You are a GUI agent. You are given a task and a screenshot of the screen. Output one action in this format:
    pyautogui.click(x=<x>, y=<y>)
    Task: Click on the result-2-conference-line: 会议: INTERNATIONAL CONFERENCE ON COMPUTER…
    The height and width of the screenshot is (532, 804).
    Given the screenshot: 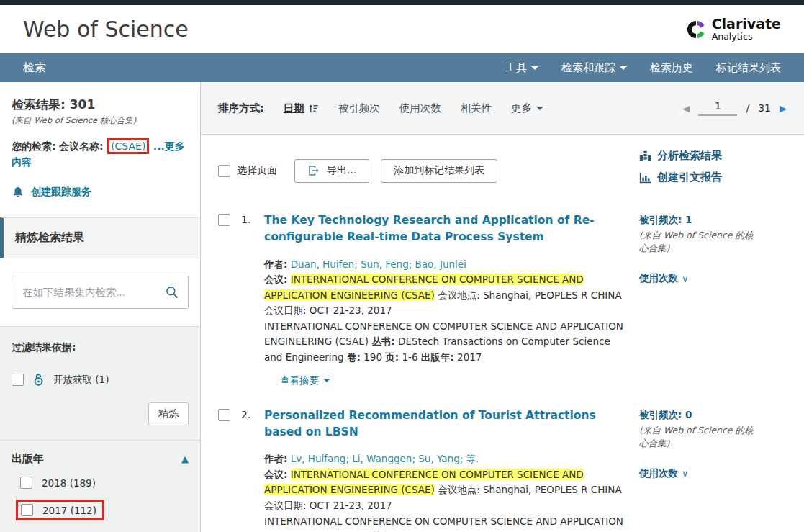 What is the action you would take?
    pyautogui.click(x=446, y=491)
    